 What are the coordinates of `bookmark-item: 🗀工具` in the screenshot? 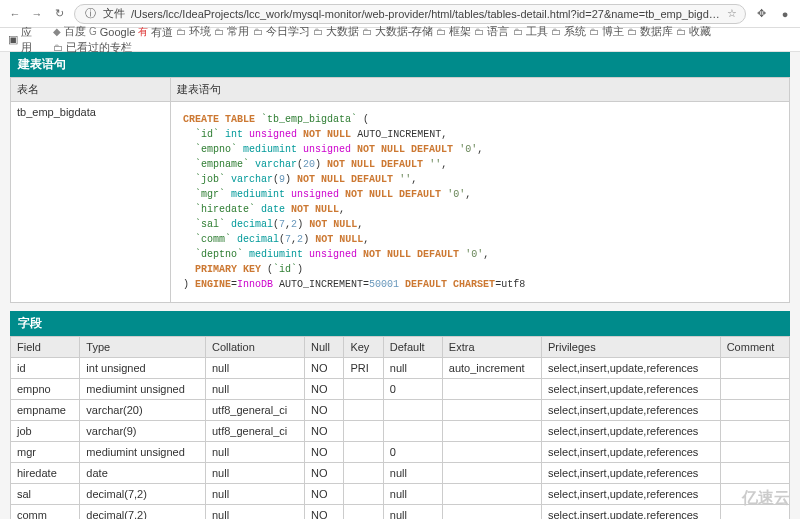 It's located at (530, 32).